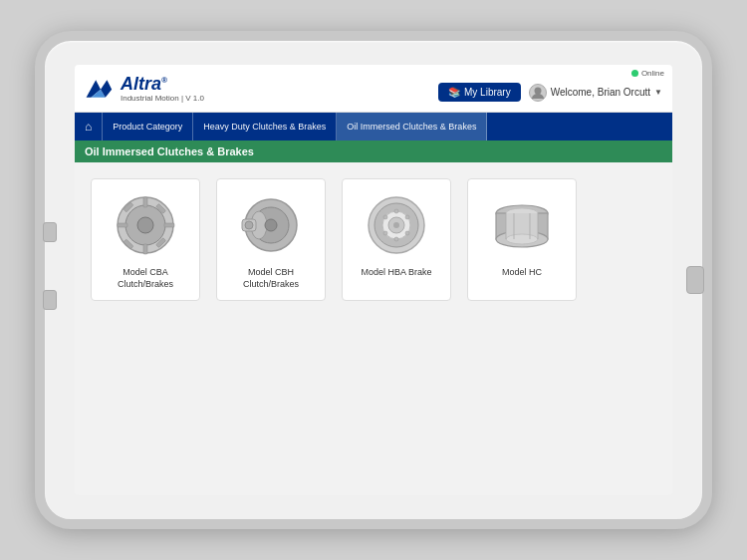  What do you see at coordinates (695, 280) in the screenshot?
I see `home-button` at bounding box center [695, 280].